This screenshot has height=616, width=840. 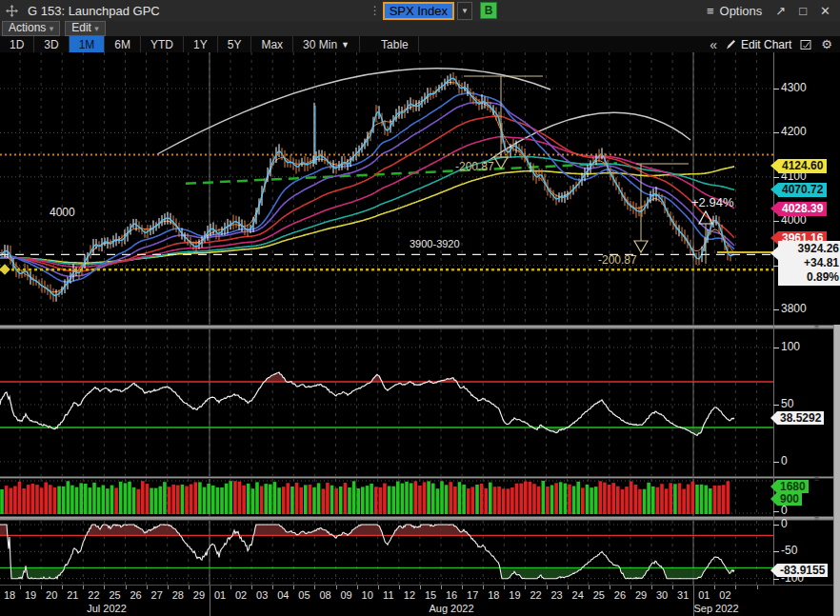 What do you see at coordinates (325, 595) in the screenshot?
I see `date-label: 08` at bounding box center [325, 595].